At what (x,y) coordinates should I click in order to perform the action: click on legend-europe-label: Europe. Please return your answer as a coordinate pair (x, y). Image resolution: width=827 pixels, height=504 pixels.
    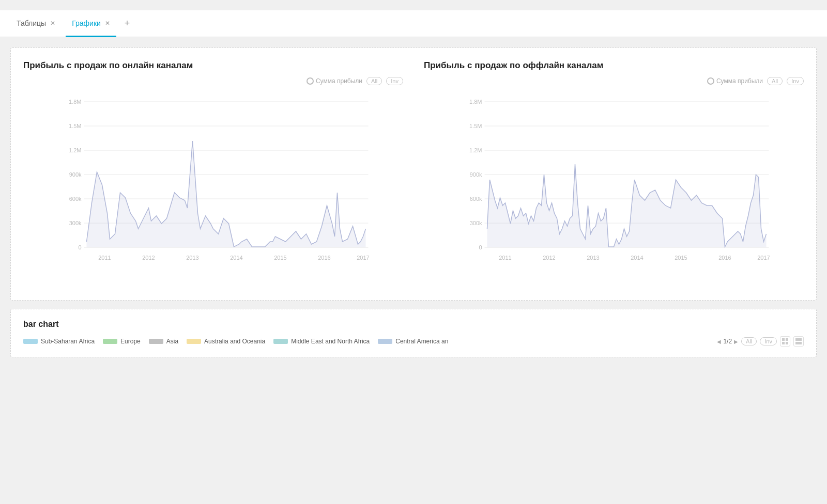
    Looking at the image, I should click on (130, 341).